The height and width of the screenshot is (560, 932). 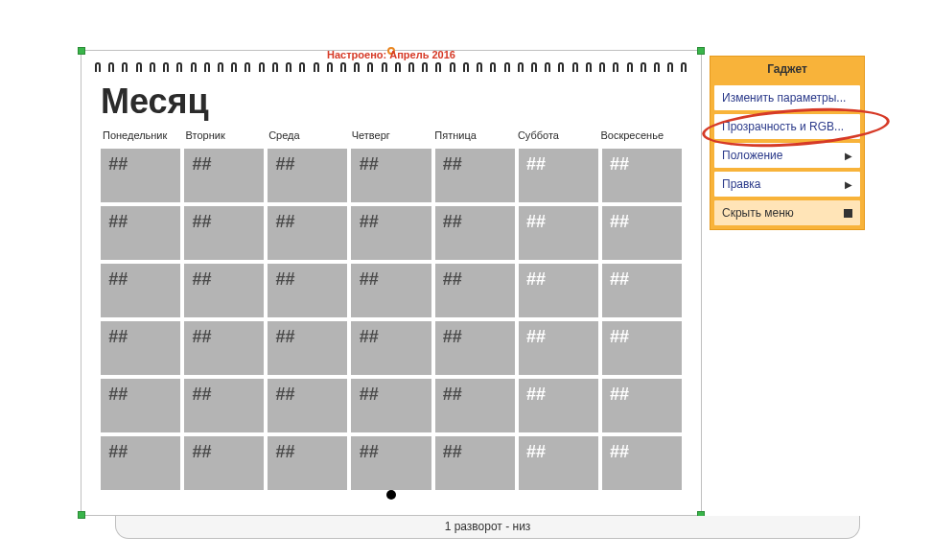 What do you see at coordinates (474, 135) in the screenshot?
I see `weekday-label: Пятница` at bounding box center [474, 135].